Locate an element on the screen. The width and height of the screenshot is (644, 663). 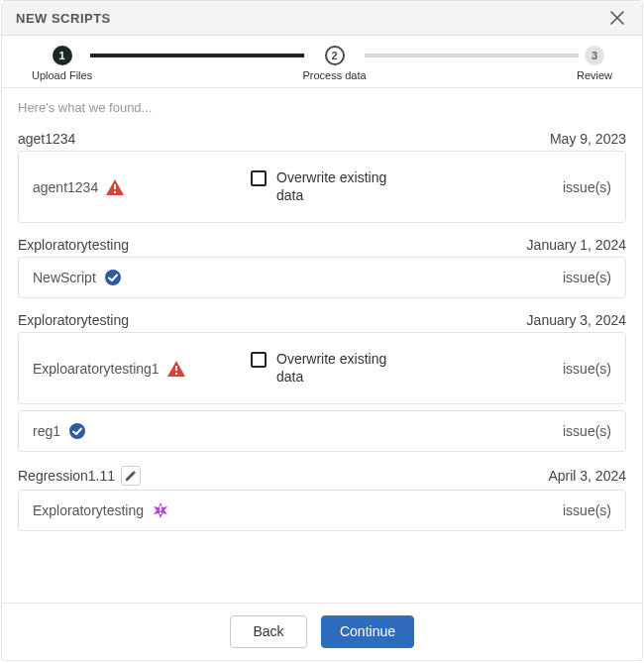
burst-icon is located at coordinates (161, 510).